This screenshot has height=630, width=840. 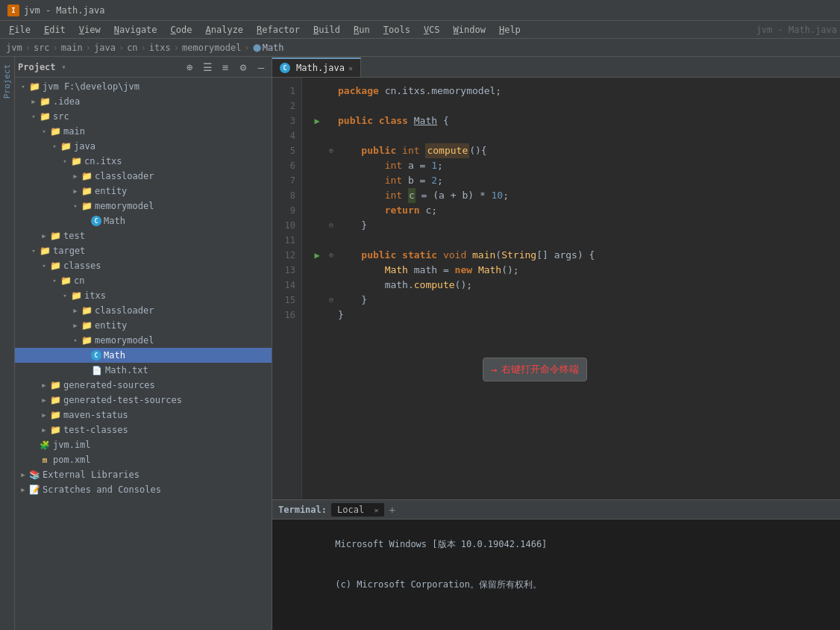 What do you see at coordinates (44, 385) in the screenshot?
I see `tree-arrow-generated-sources: ▶` at bounding box center [44, 385].